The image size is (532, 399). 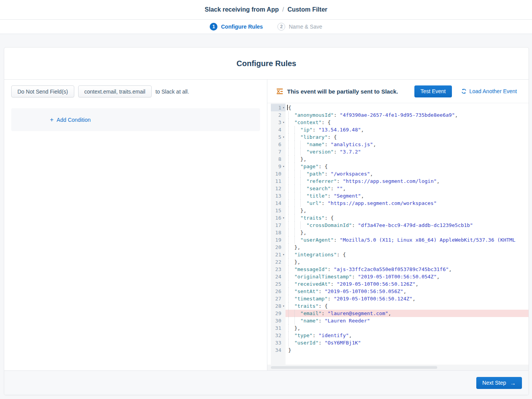 What do you see at coordinates (400, 181) in the screenshot?
I see `editor-line: 11 "referrer": "https://app.segment.com/…` at bounding box center [400, 181].